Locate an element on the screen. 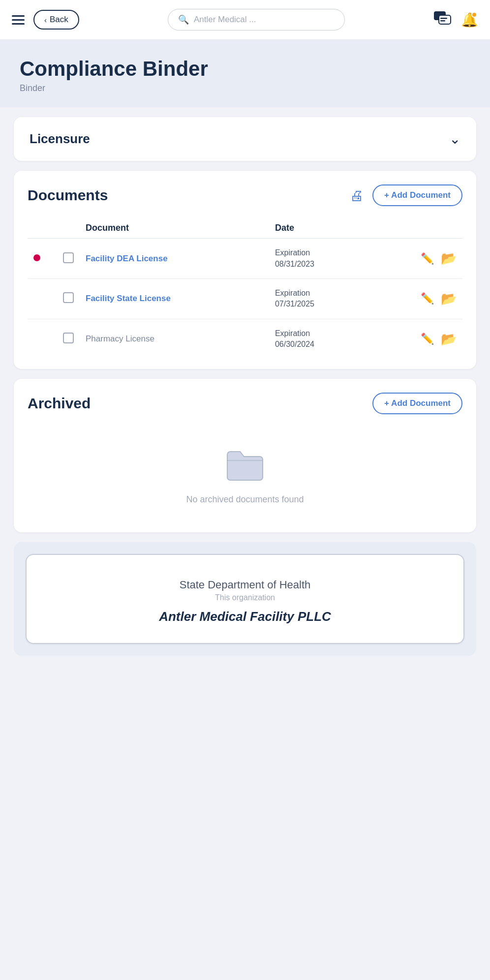 The height and width of the screenshot is (980, 490). row1-status-cell is located at coordinates (42, 259).